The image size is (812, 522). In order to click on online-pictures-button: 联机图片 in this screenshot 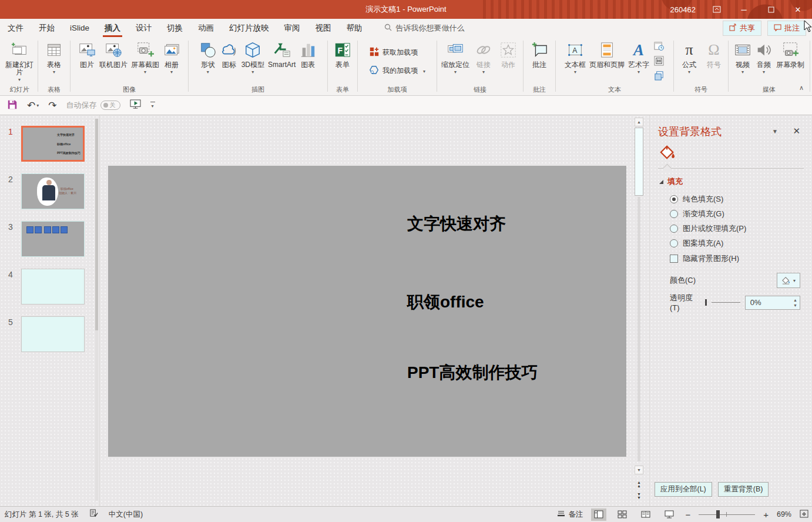, I will do `click(113, 62)`.